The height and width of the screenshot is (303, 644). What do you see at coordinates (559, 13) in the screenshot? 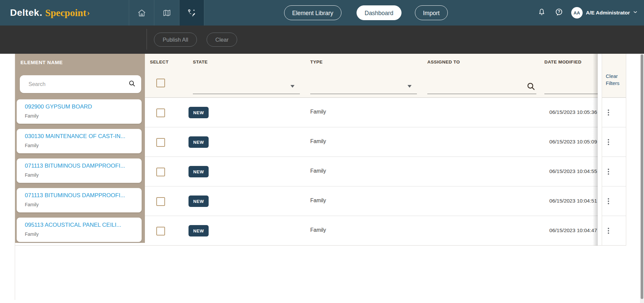
I see `help-icon: ?` at bounding box center [559, 13].